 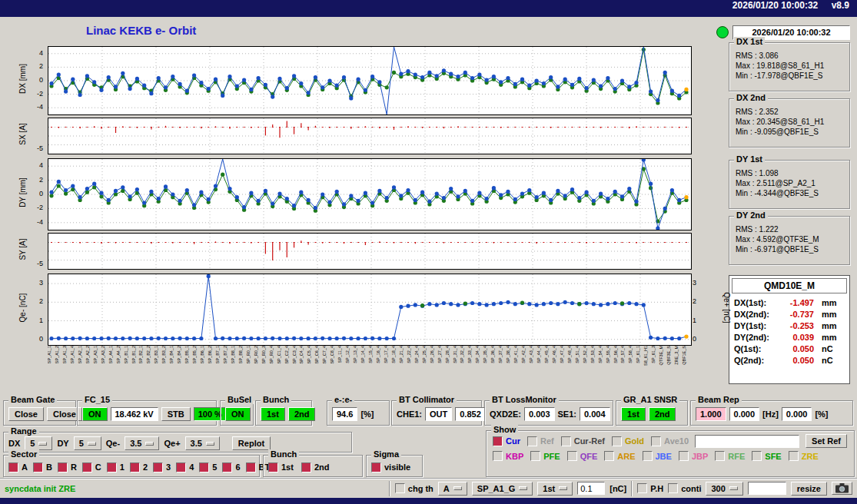 I want to click on range-qem-select: 3.5, so click(x=141, y=443).